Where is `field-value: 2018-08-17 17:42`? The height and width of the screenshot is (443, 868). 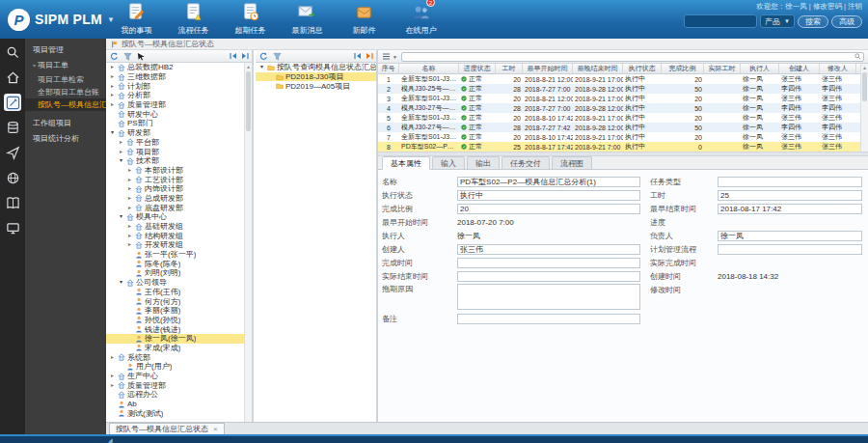 field-value: 2018-08-17 17:42 is located at coordinates (790, 208).